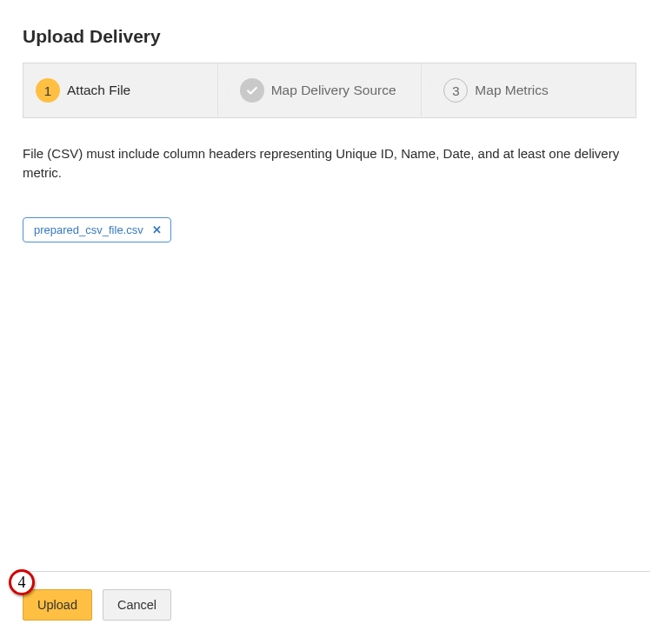 This screenshot has height=644, width=659. What do you see at coordinates (330, 90) in the screenshot?
I see `stepper: 1 Attach File Map Delivery Source 3 Map …` at bounding box center [330, 90].